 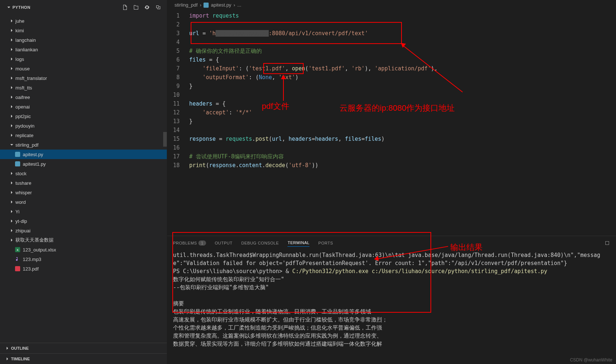 What do you see at coordinates (136, 7) in the screenshot?
I see `new-folder-icon` at bounding box center [136, 7].